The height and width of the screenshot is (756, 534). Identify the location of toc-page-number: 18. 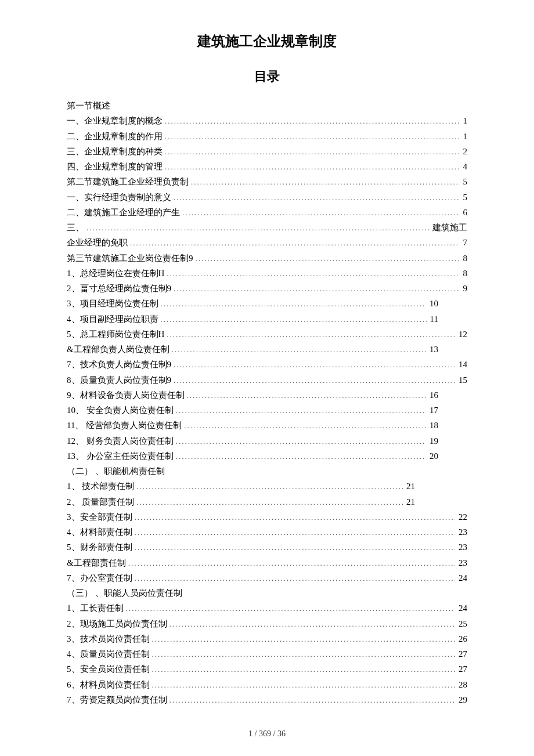
(432, 425).